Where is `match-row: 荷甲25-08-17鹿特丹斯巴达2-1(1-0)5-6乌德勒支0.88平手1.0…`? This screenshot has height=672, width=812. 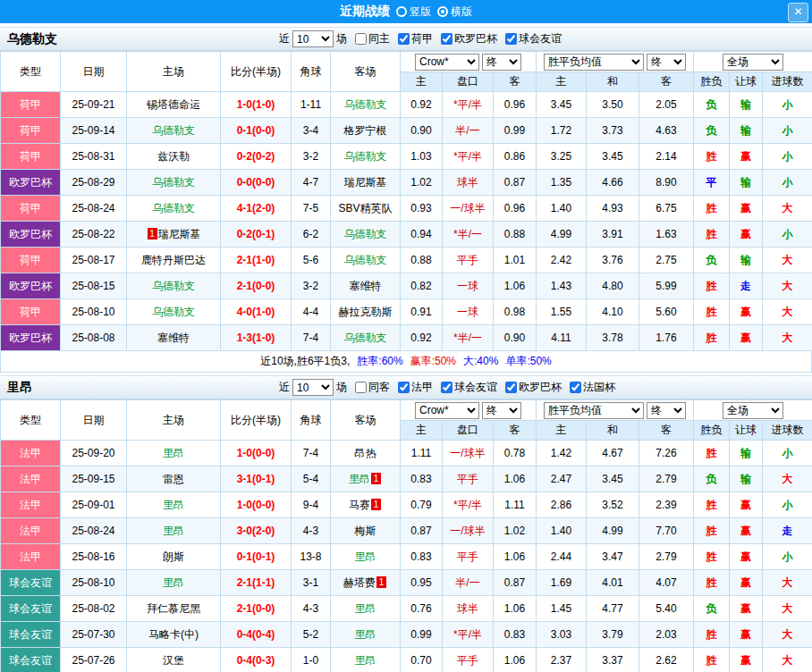
match-row: 荷甲25-08-17鹿特丹斯巴达2-1(1-0)5-6乌德勒支0.88平手1.0… is located at coordinates (406, 261).